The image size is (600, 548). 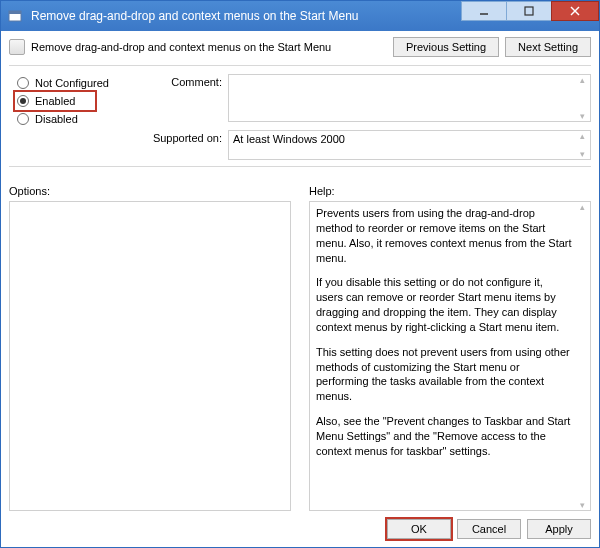 What do you see at coordinates (575, 11) in the screenshot?
I see `close-button` at bounding box center [575, 11].